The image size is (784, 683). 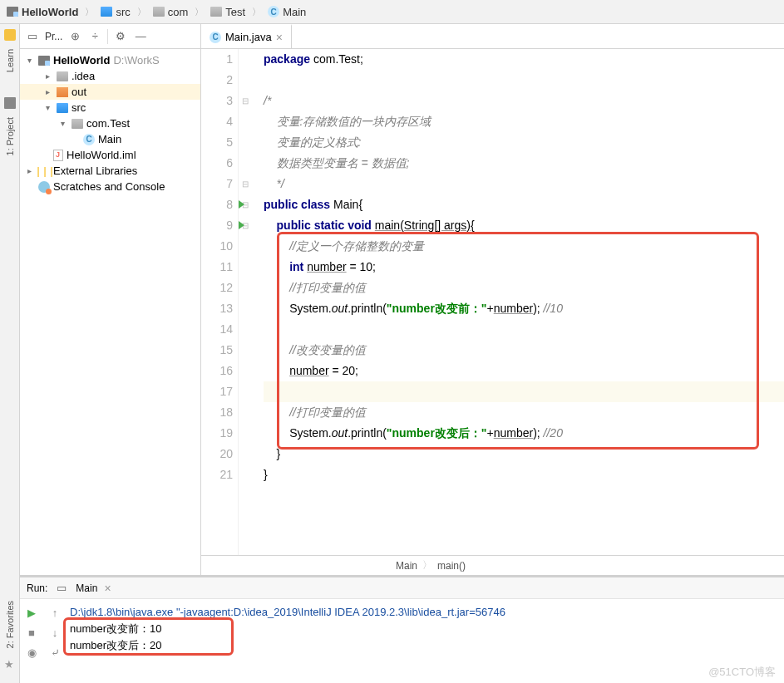 I want to click on tree-path: D:\WorkS, so click(x=136, y=60).